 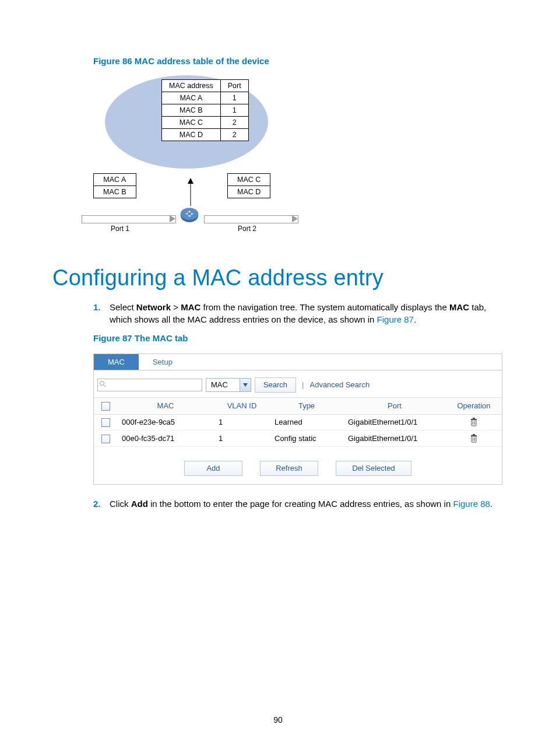 I want to click on table-row: 000f-e23e-9ca5 1 Learned GigabitEthernet…, so click(x=298, y=422).